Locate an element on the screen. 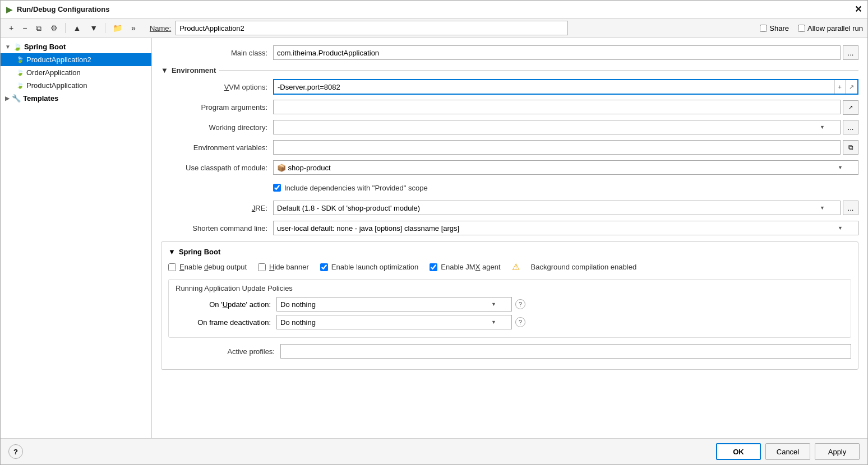  sb-expand-icon: ▼ is located at coordinates (172, 252).